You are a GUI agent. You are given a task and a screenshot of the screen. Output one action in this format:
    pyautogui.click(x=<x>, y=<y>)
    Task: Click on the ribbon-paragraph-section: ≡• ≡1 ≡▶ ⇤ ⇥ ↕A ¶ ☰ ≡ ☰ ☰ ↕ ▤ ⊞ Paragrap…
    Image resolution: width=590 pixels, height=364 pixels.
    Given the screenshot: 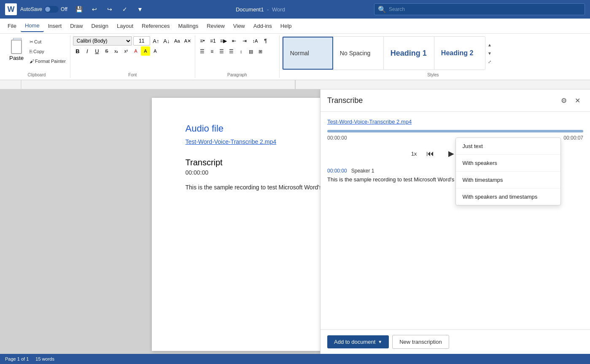 What is the action you would take?
    pyautogui.click(x=237, y=57)
    